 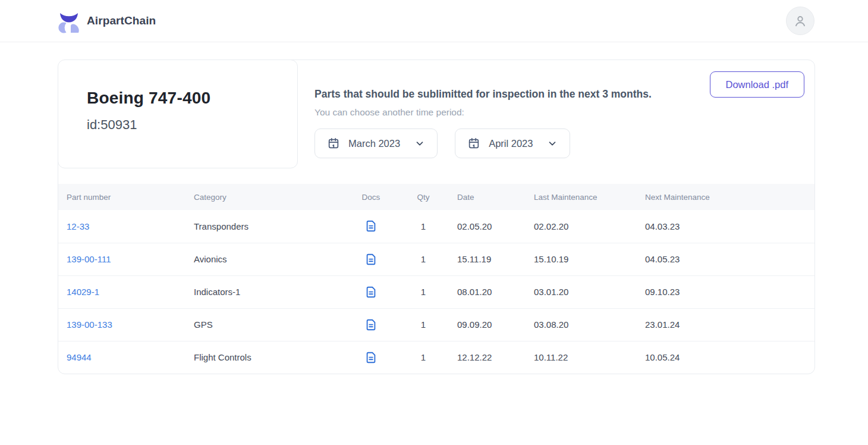 What do you see at coordinates (436, 197) in the screenshot?
I see `table-header-row: Part number Category Docs Qty Date Last …` at bounding box center [436, 197].